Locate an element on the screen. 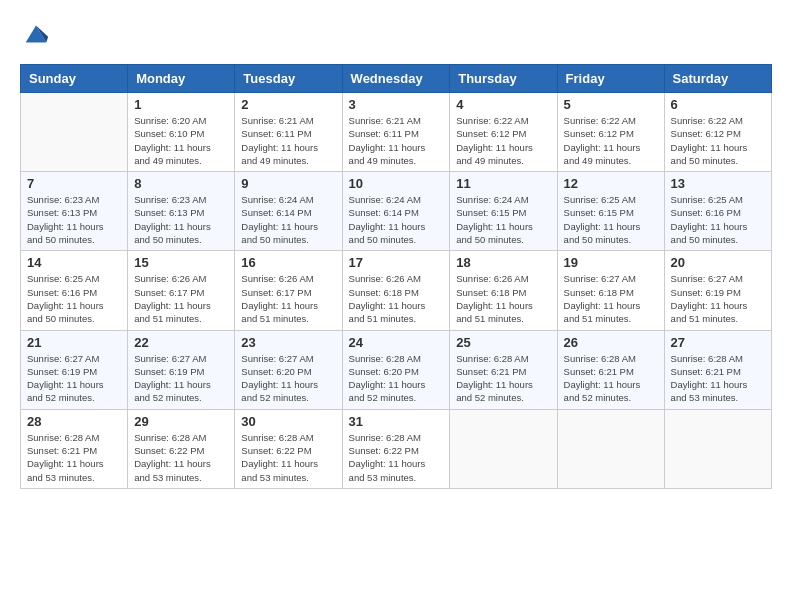  day-number: 24 is located at coordinates (396, 342).